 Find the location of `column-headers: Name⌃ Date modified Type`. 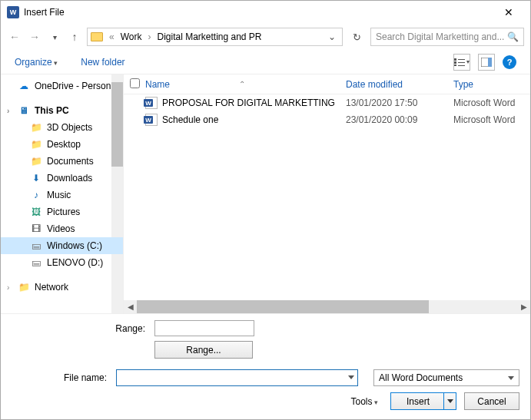

column-headers: Name⌃ Date modified Type is located at coordinates (327, 84).